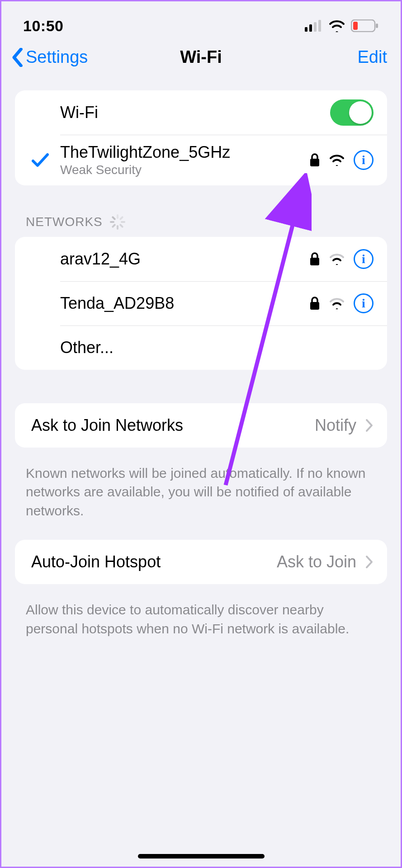  What do you see at coordinates (201, 214) in the screenshot?
I see `networks-header: NETWORKS` at bounding box center [201, 214].